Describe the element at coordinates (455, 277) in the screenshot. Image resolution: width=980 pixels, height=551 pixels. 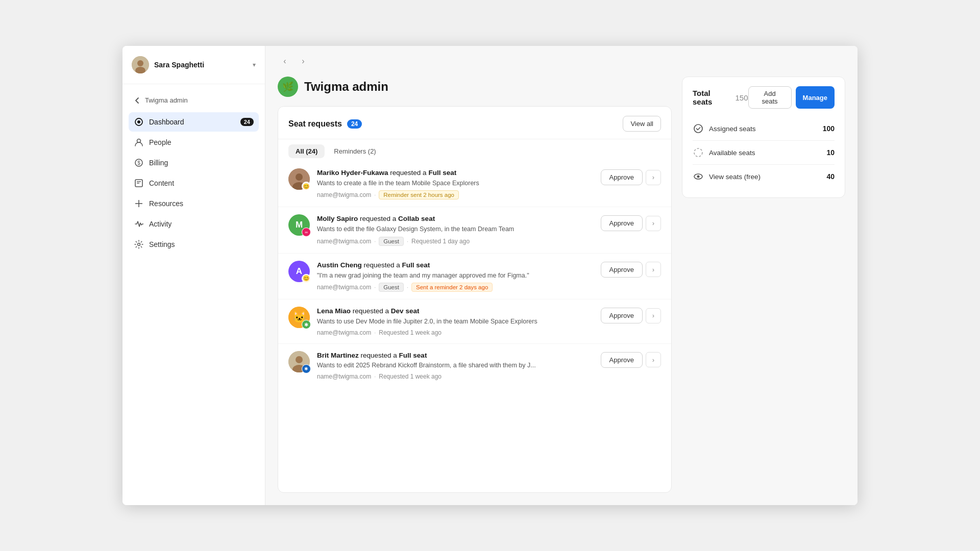
I see `request-info: Austin Cheng requested a Full seat "I'm …` at that location.